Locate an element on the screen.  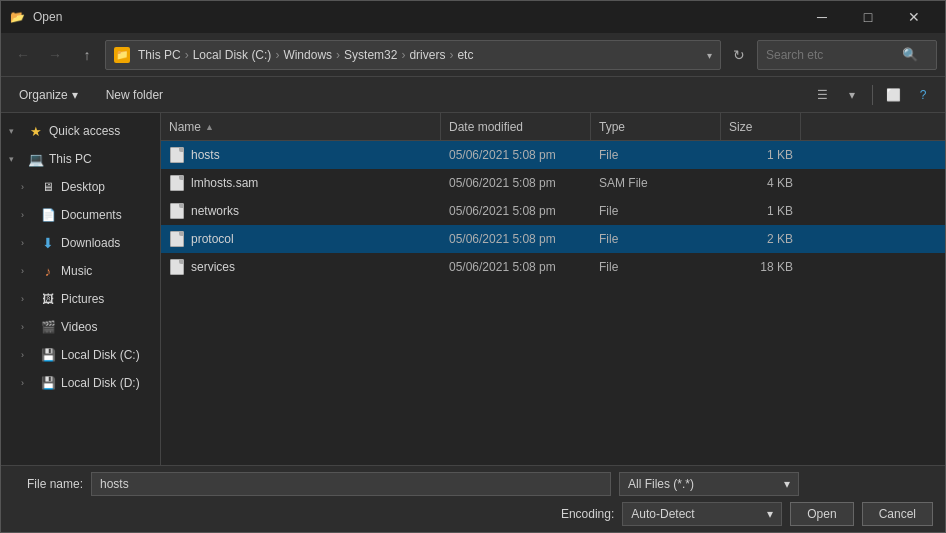
disk-d-icon: 💾 is located at coordinates (48, 383).